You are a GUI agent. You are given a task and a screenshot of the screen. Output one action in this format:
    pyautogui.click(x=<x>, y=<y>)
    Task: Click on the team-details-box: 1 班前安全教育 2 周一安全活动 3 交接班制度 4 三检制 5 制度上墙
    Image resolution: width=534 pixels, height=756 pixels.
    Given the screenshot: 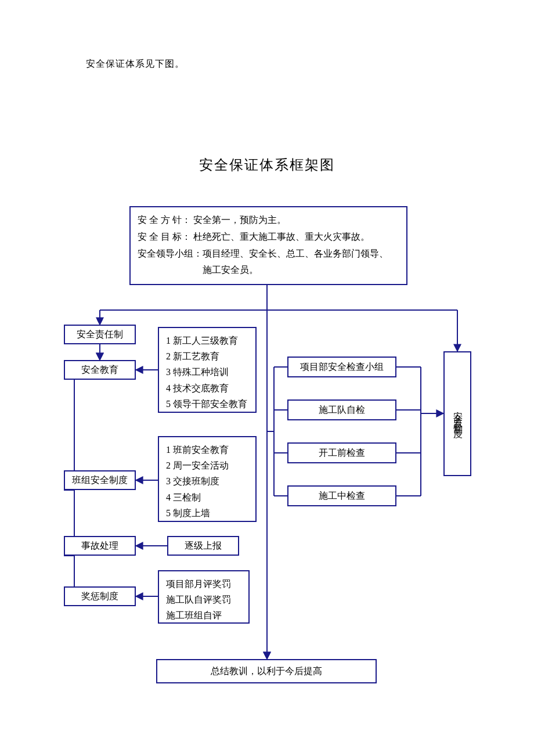 What is the action you would take?
    pyautogui.click(x=207, y=479)
    